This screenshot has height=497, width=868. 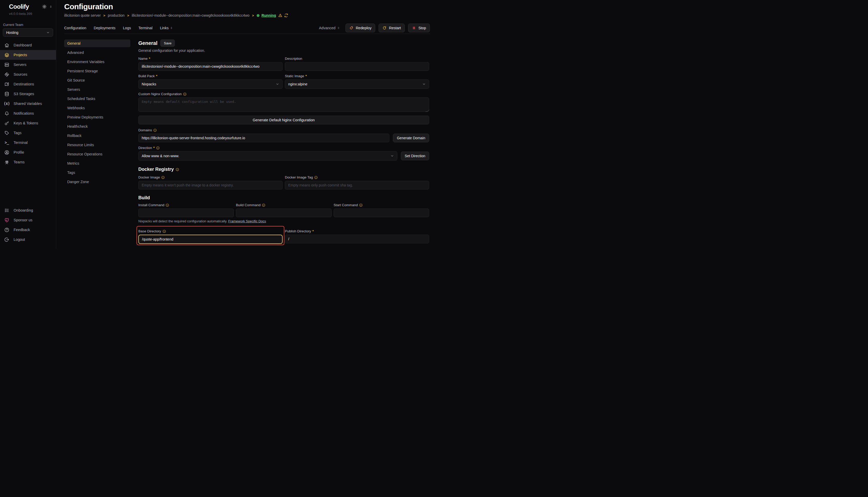 I want to click on subnav-item-rollback: Rollback, so click(x=97, y=136).